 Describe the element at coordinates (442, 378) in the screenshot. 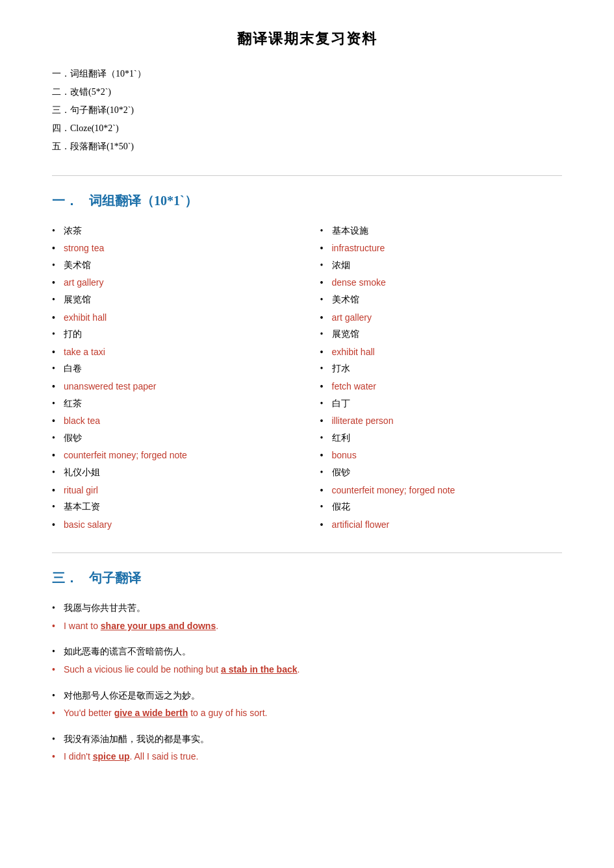

I see `vocab-right-col: 基本设施infrastructure浓烟dense smoke美术馆art ga…` at that location.